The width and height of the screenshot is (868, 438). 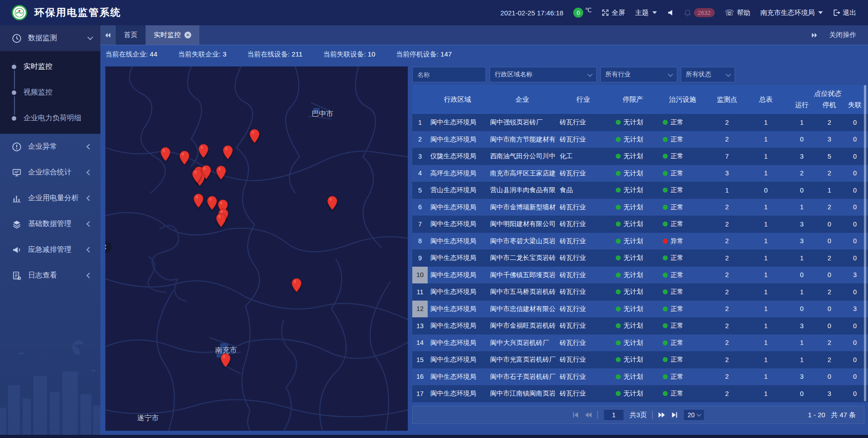 I want to click on row-index: 12, so click(x=420, y=309).